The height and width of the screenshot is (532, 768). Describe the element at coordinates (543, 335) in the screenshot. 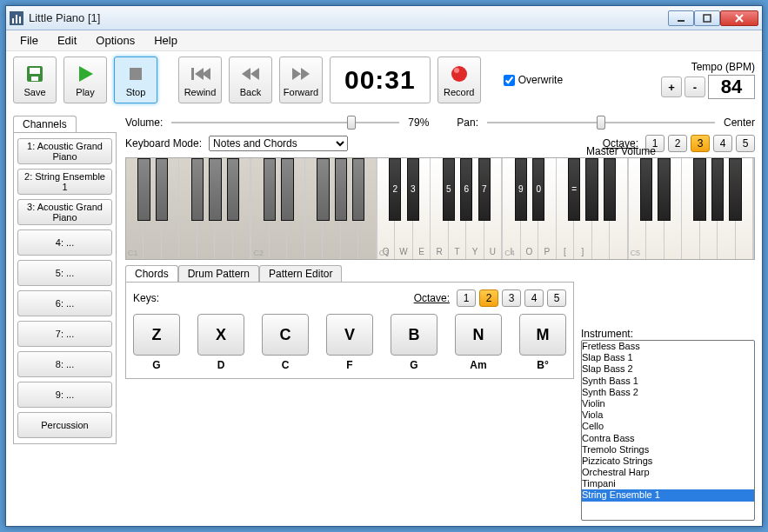

I see `chord-key-M: M` at that location.